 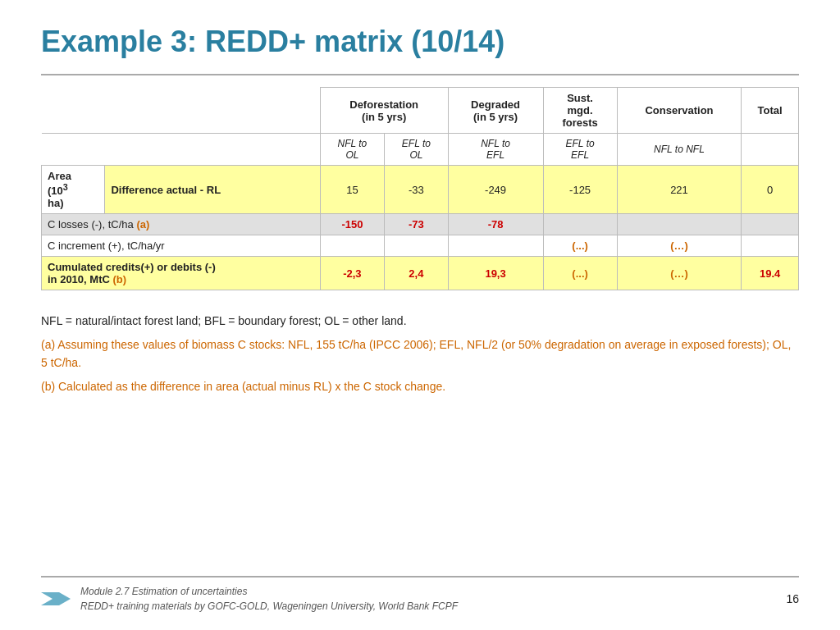 I want to click on area-val-5: 0, so click(x=770, y=190).